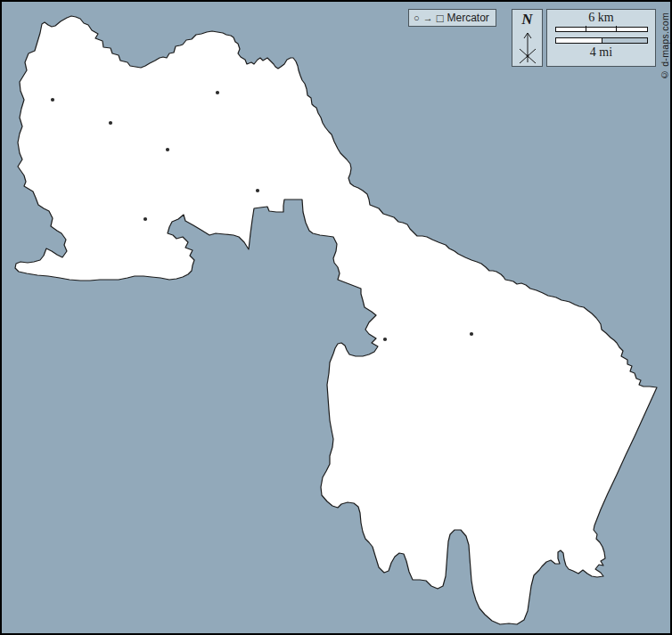  Describe the element at coordinates (601, 53) in the screenshot. I see `scale-mi-label: 4 mi` at that location.